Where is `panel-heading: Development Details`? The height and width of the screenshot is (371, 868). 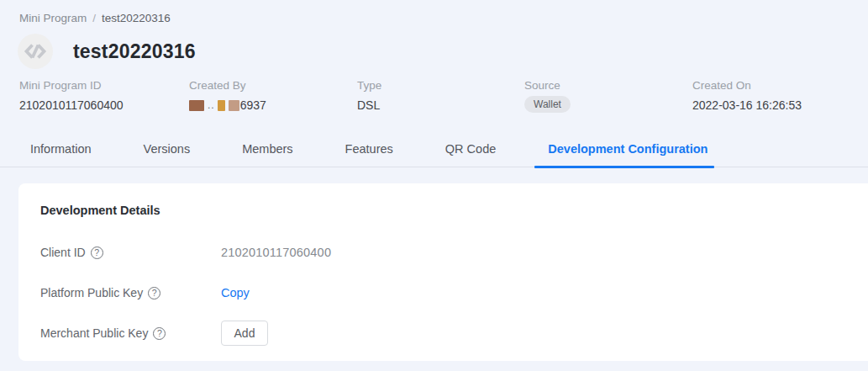 panel-heading: Development Details is located at coordinates (444, 210).